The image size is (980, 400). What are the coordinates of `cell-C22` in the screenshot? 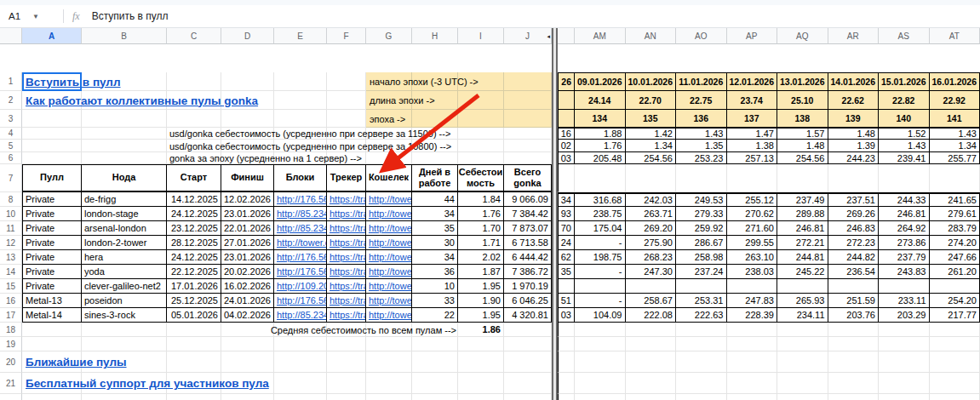 It's located at (194, 397).